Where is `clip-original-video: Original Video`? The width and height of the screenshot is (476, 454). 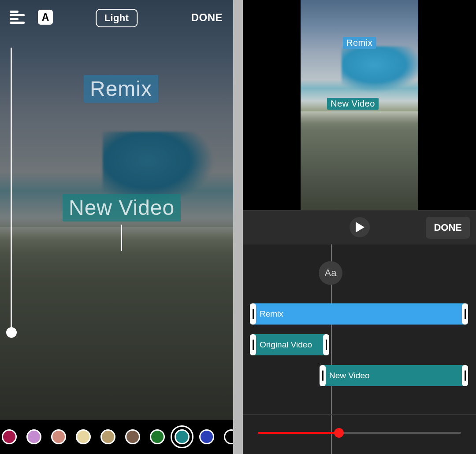
clip-original-video: Original Video is located at coordinates (290, 345).